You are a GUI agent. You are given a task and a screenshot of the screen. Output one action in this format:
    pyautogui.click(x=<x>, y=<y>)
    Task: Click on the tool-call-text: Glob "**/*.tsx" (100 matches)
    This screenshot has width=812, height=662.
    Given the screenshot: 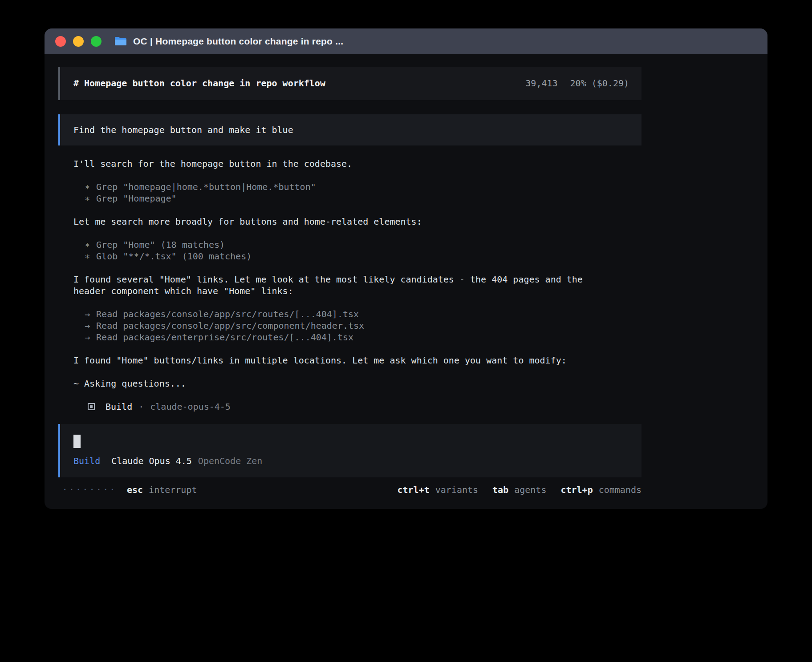 What is the action you would take?
    pyautogui.click(x=174, y=256)
    